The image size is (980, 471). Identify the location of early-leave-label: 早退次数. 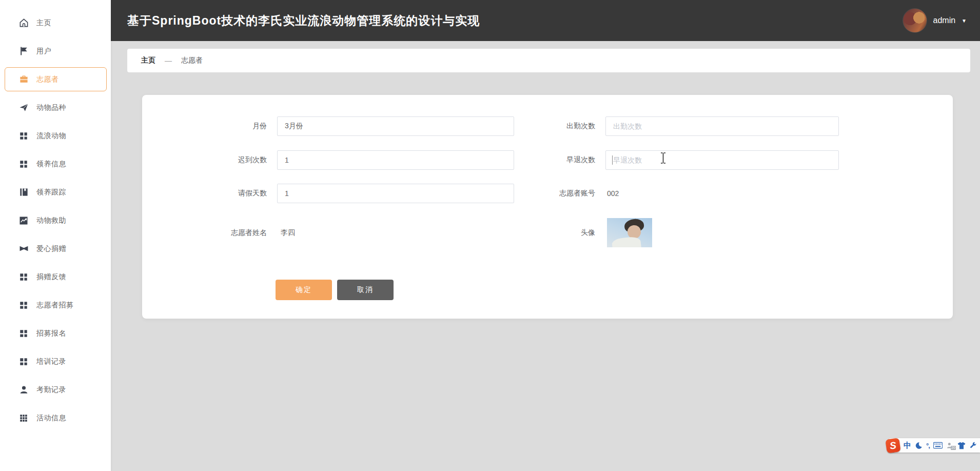
(538, 160).